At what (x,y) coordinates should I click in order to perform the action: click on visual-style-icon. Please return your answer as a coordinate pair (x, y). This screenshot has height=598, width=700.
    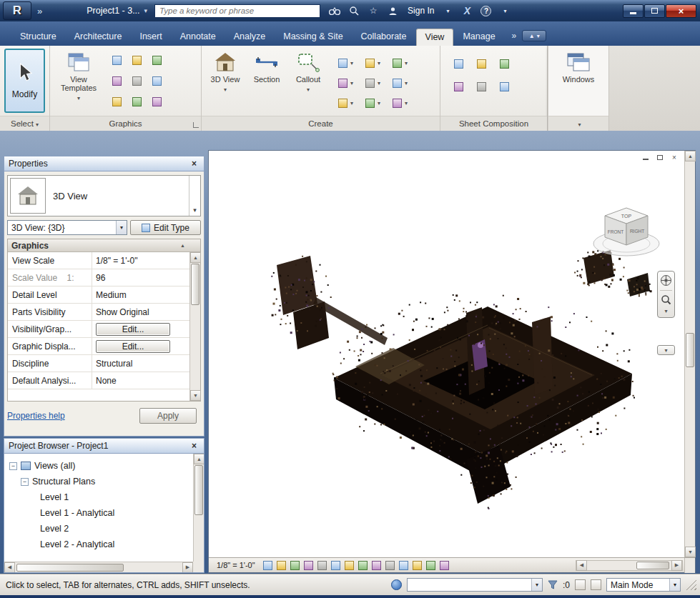
    Looking at the image, I should click on (282, 566).